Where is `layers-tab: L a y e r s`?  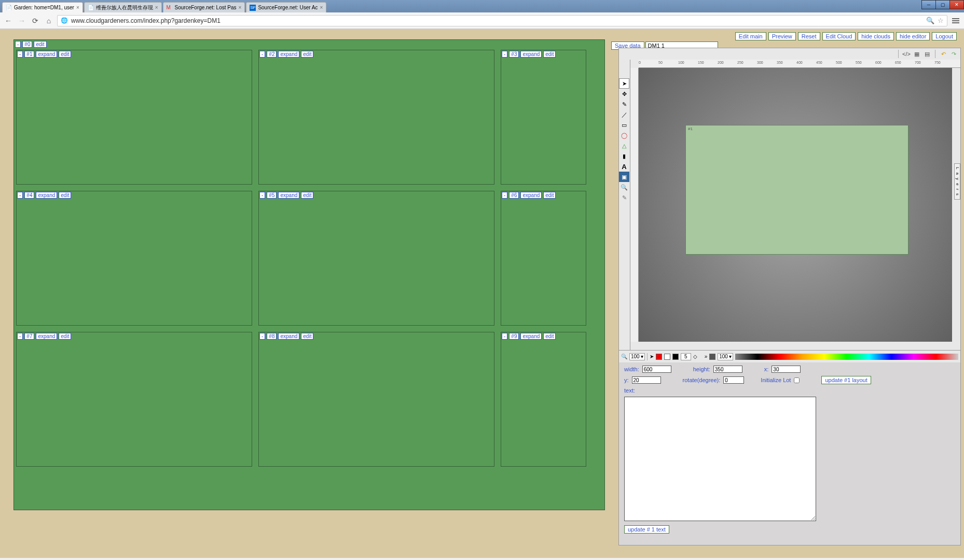 layers-tab: L a y e r s is located at coordinates (957, 181).